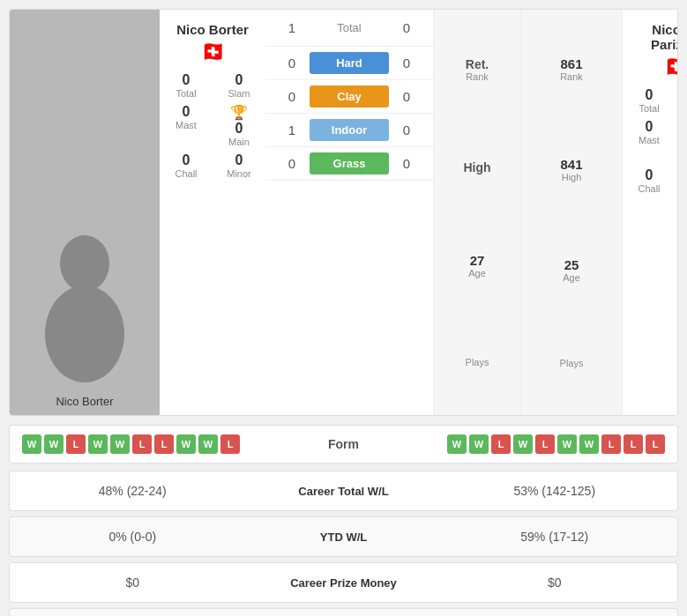  I want to click on total-right: 0, so click(407, 28).